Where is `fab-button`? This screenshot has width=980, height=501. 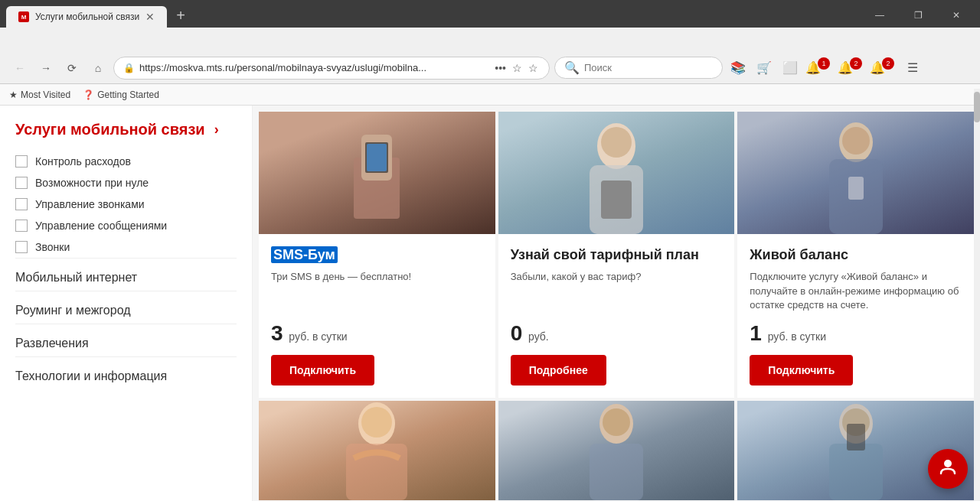
fab-button is located at coordinates (948, 469).